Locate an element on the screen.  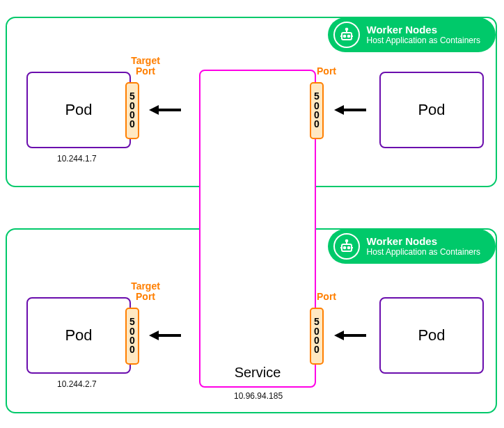
port-title-bottom: Port is located at coordinates (326, 296).